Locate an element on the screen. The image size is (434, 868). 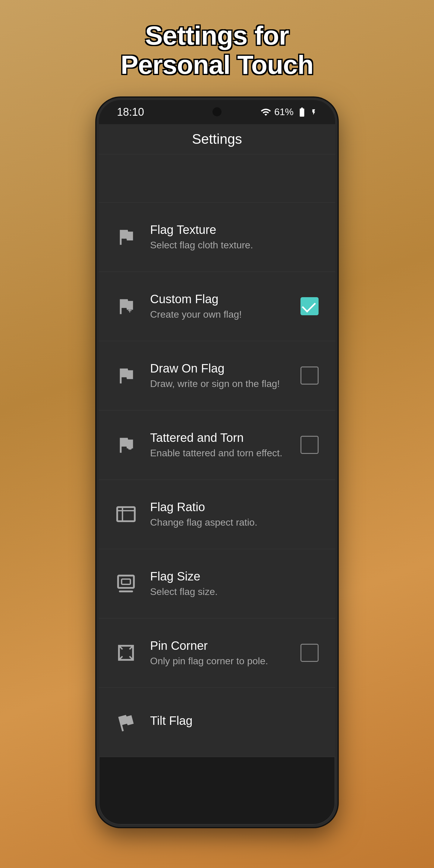
flag-texture-subtitle: Select flag cloth texture. is located at coordinates (235, 245).